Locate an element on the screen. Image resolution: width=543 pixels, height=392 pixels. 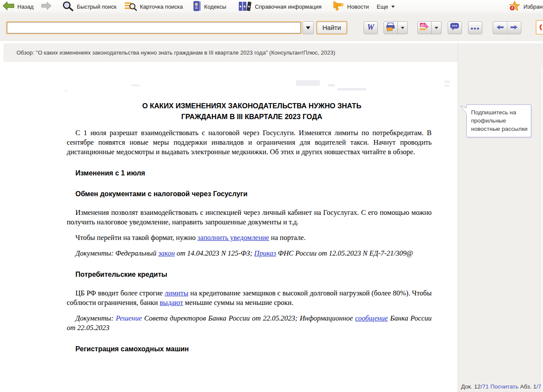
doc-counter-total: /71 is located at coordinates (485, 386).